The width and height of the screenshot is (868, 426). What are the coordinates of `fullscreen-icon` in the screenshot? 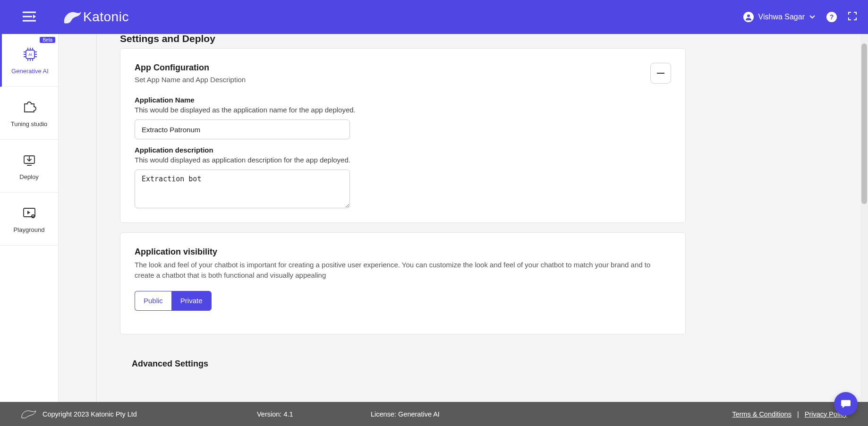 It's located at (852, 16).